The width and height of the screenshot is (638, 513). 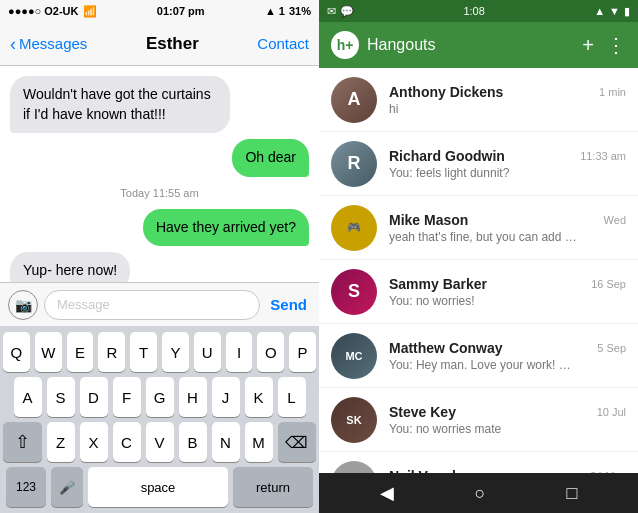 What do you see at coordinates (612, 92) in the screenshot?
I see `contact-time: 1 min` at bounding box center [612, 92].